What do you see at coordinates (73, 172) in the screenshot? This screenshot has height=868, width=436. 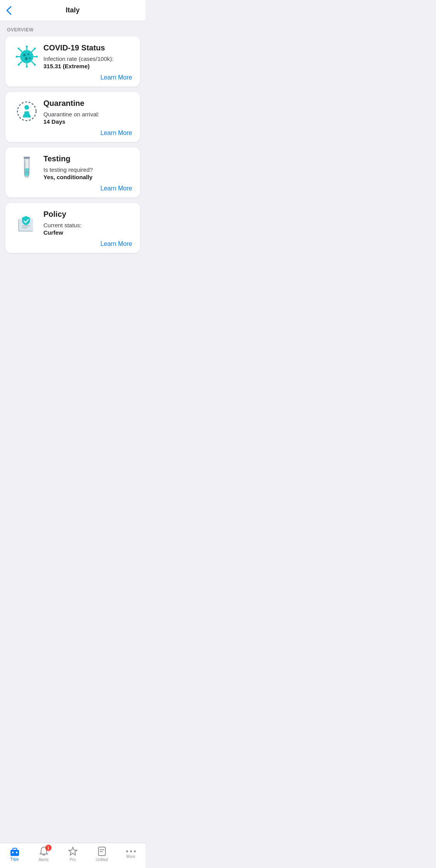 I see `testing-card: Testing Is testing required? Yes, condit…` at bounding box center [73, 172].